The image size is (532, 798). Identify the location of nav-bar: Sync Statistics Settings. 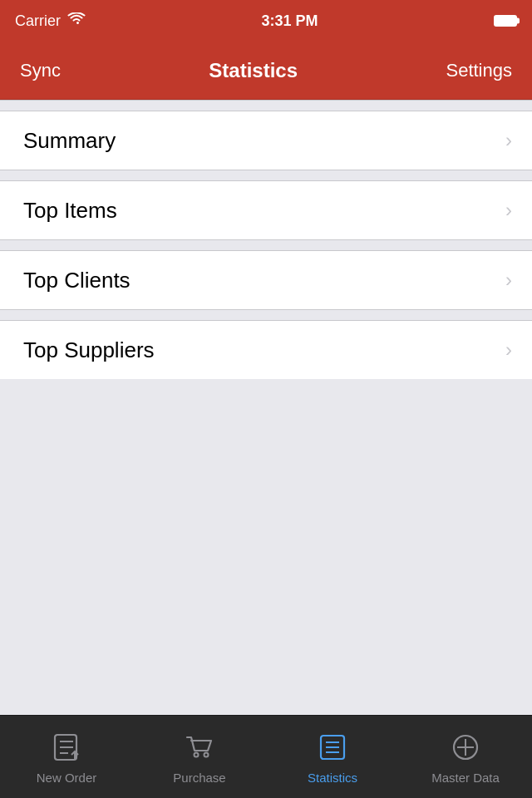
(266, 71).